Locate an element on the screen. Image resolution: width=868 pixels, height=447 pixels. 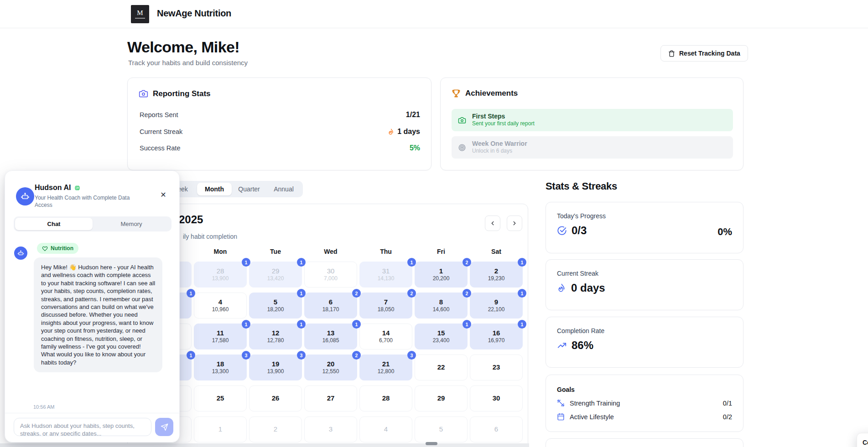
day-number: 9 is located at coordinates (496, 303).